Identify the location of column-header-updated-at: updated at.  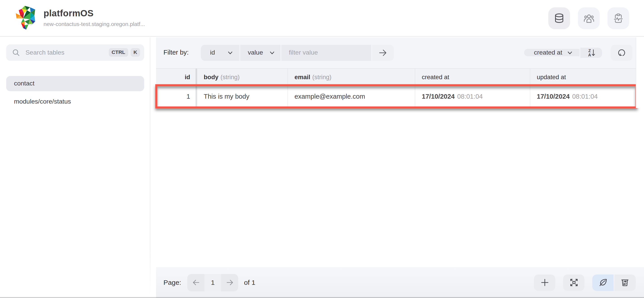
(583, 77).